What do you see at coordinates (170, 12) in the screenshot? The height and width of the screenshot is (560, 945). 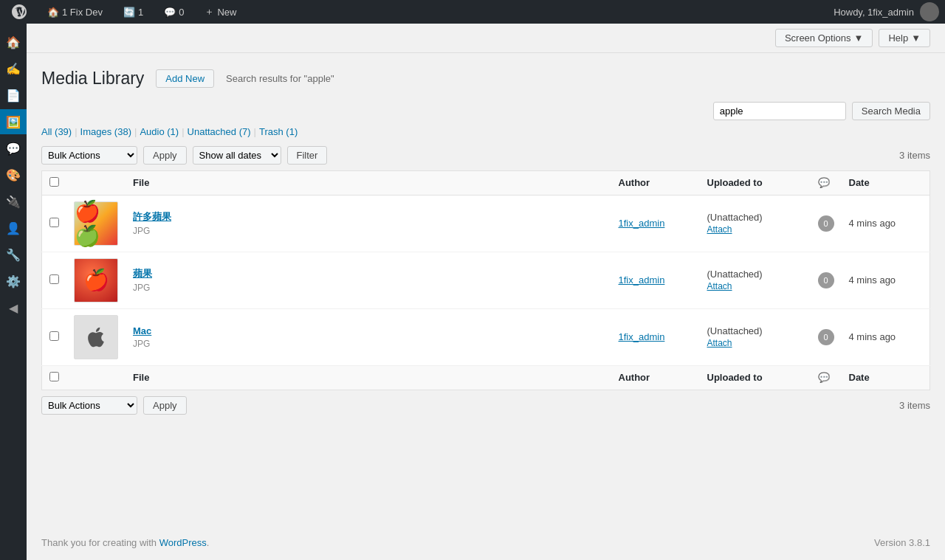 I see `comments-icon: 💬` at bounding box center [170, 12].